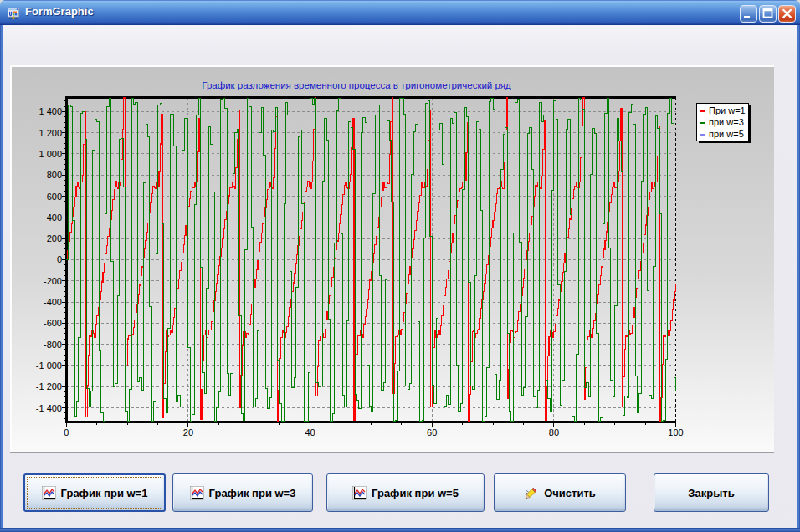  Describe the element at coordinates (54, 238) in the screenshot. I see `svg-text: 200` at that location.